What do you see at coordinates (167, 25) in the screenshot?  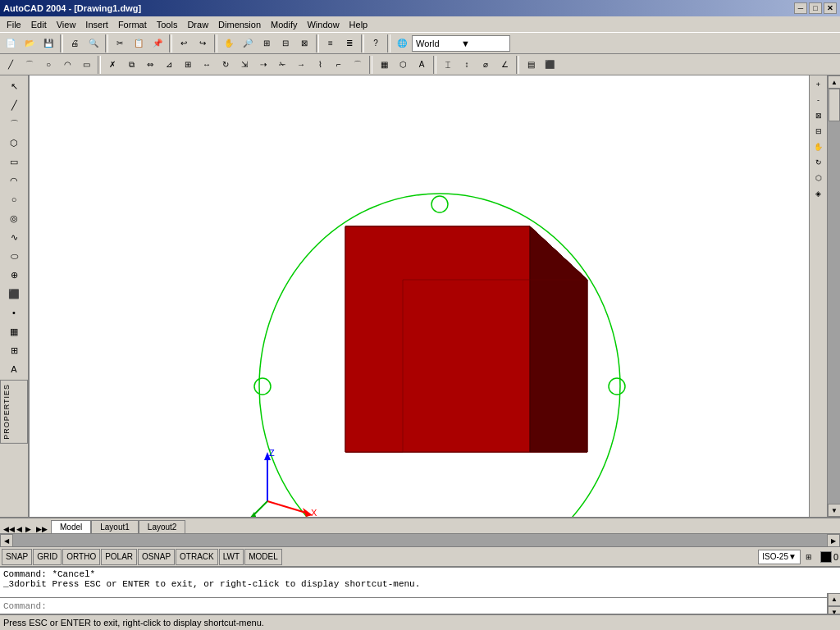 I see `menu-tools: Tools` at bounding box center [167, 25].